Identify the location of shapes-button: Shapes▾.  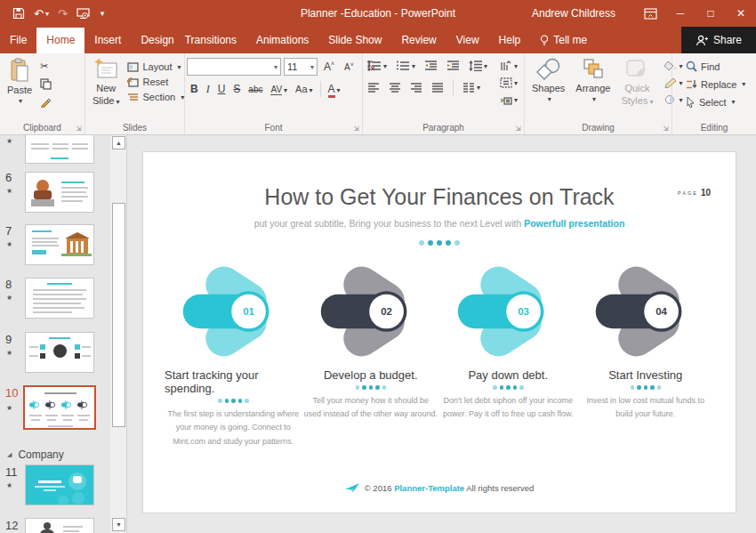
(548, 81).